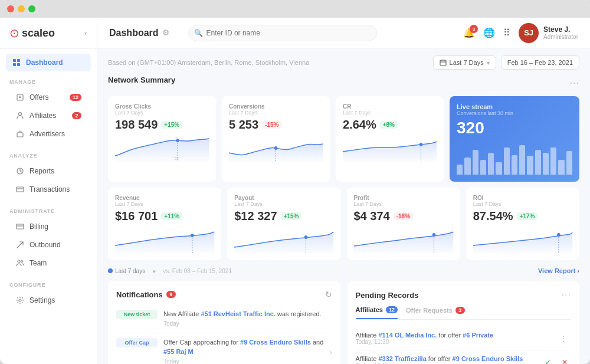  I want to click on pending-link-332: #332 Trafficzilla, so click(402, 359).